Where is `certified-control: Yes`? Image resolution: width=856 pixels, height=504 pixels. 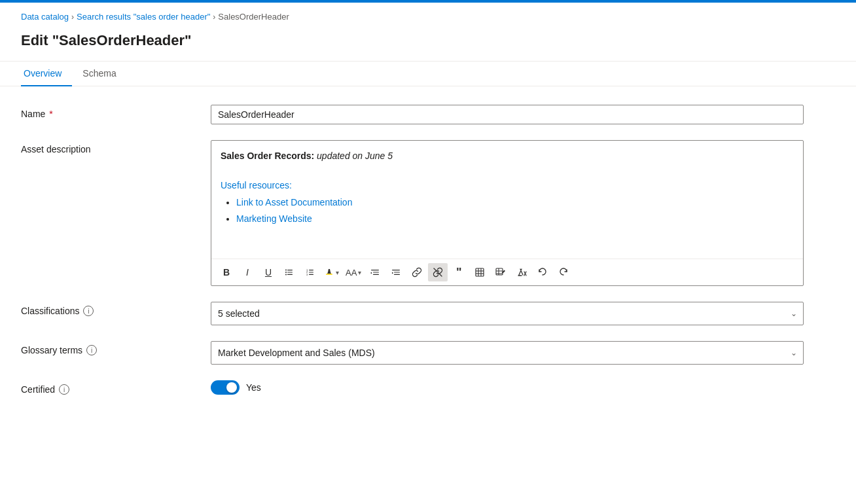
certified-control: Yes is located at coordinates (507, 387).